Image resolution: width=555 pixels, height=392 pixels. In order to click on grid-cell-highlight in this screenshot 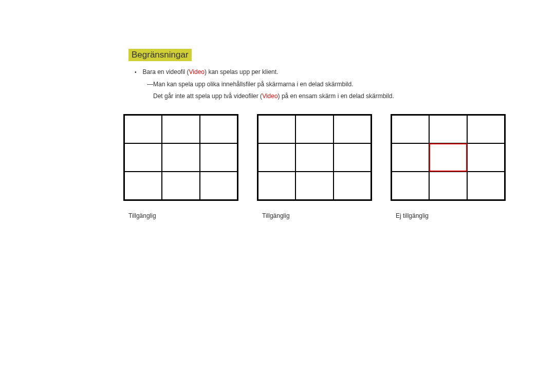, I will do `click(448, 157)`.